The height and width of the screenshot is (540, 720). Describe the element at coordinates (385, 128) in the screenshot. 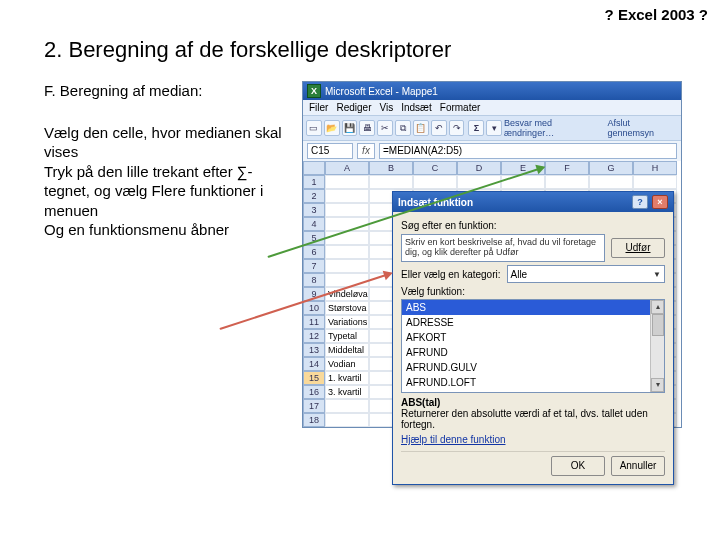

I see `cut-icon: ✂` at that location.